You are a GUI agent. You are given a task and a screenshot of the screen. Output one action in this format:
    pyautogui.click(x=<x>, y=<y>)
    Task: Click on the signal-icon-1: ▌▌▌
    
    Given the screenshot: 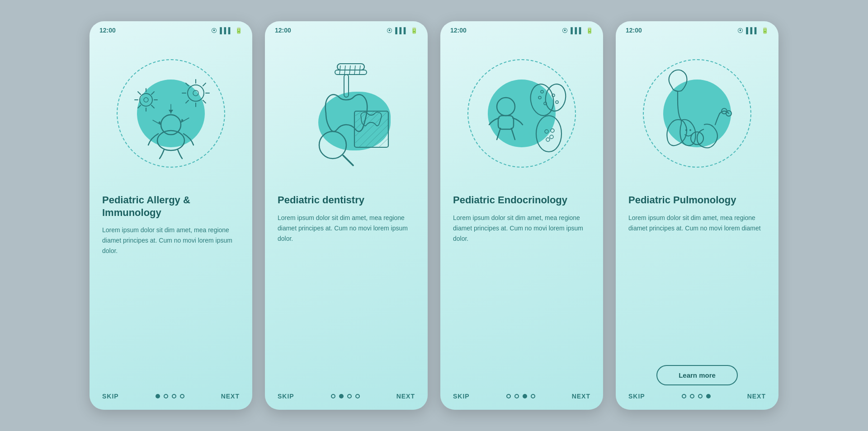 What is the action you would take?
    pyautogui.click(x=226, y=31)
    